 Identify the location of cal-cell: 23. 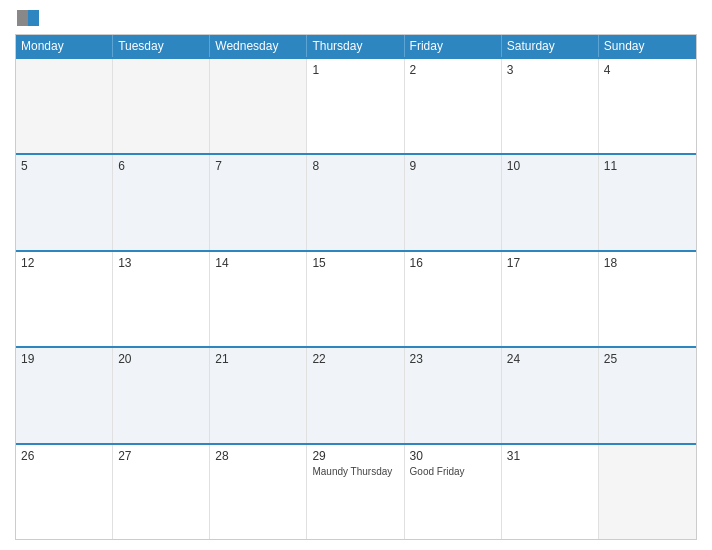
(454, 395).